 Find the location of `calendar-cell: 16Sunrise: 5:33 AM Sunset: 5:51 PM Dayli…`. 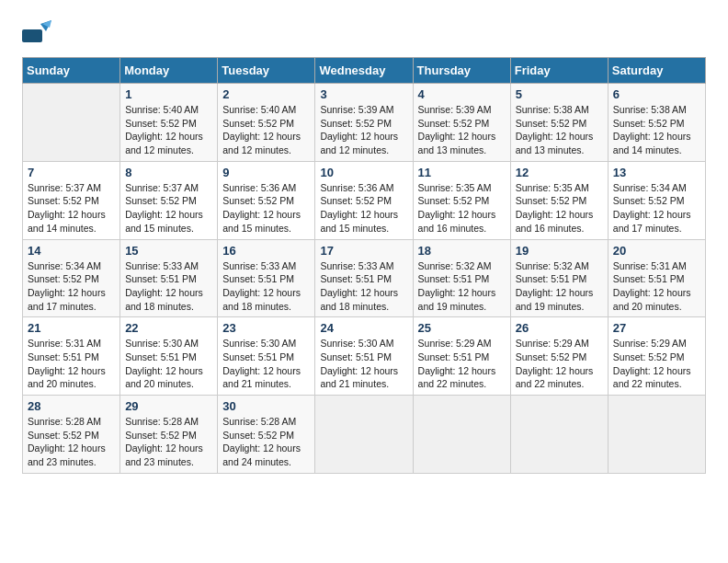

calendar-cell: 16Sunrise: 5:33 AM Sunset: 5:51 PM Dayli… is located at coordinates (267, 278).